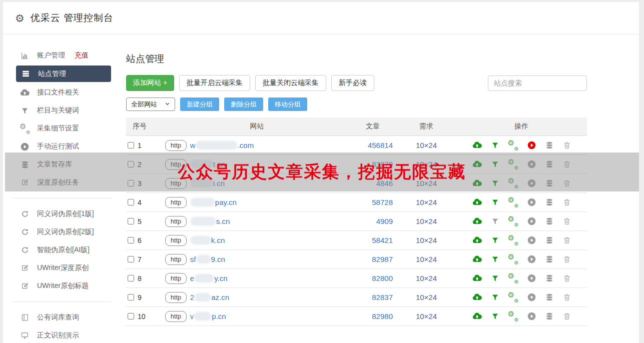 Image resolution: width=644 pixels, height=343 pixels. I want to click on site-domain-link: s.cn, so click(210, 221).